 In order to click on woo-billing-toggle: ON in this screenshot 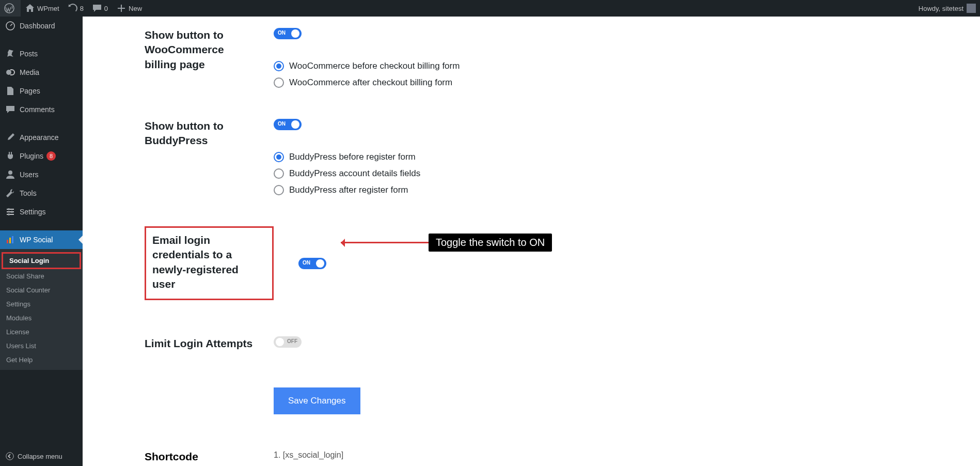, I will do `click(288, 34)`.